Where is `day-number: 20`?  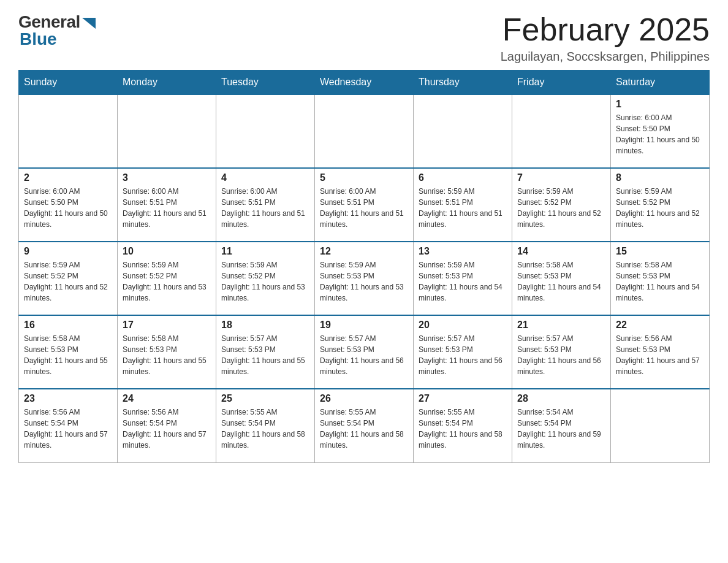
day-number: 20 is located at coordinates (463, 325).